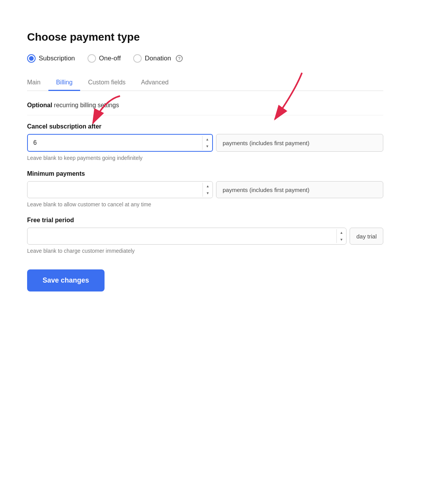 This screenshot has height=504, width=446. I want to click on radio-subscription: Subscription, so click(51, 58).